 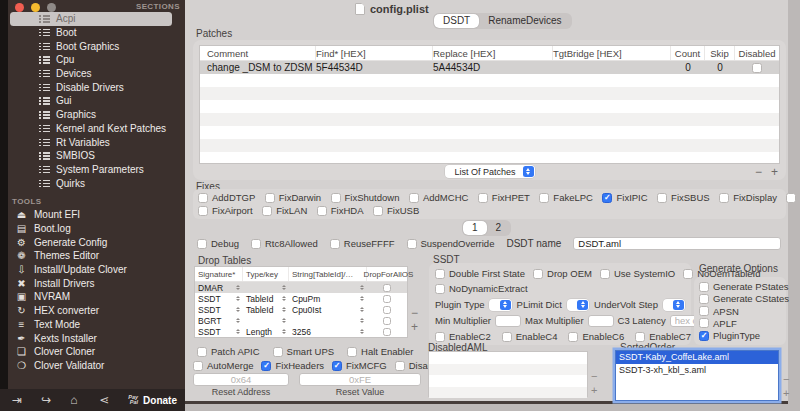 I want to click on drop-table-row: BGRT, so click(x=301, y=320).